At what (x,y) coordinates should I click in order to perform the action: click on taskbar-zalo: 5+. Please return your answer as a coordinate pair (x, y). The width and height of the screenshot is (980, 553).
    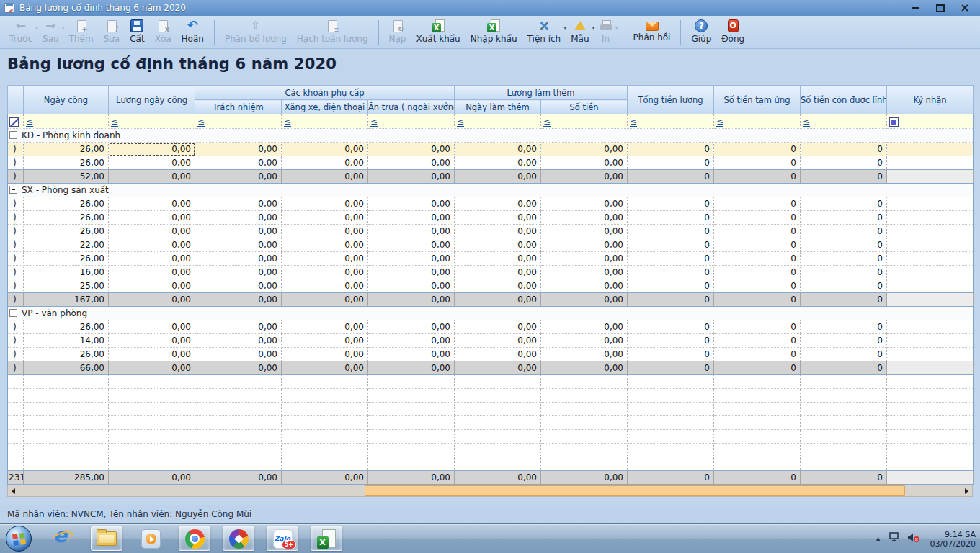
    Looking at the image, I should click on (282, 539).